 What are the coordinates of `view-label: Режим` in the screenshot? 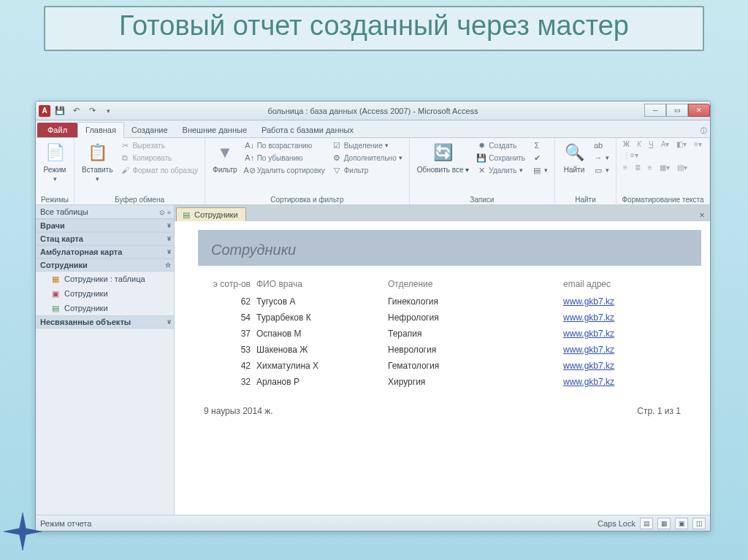 It's located at (56, 169).